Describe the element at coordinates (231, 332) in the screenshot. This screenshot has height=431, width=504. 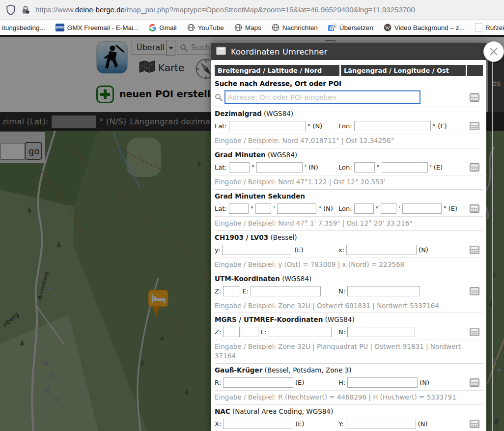
I see `mgrs-zone-input` at that location.